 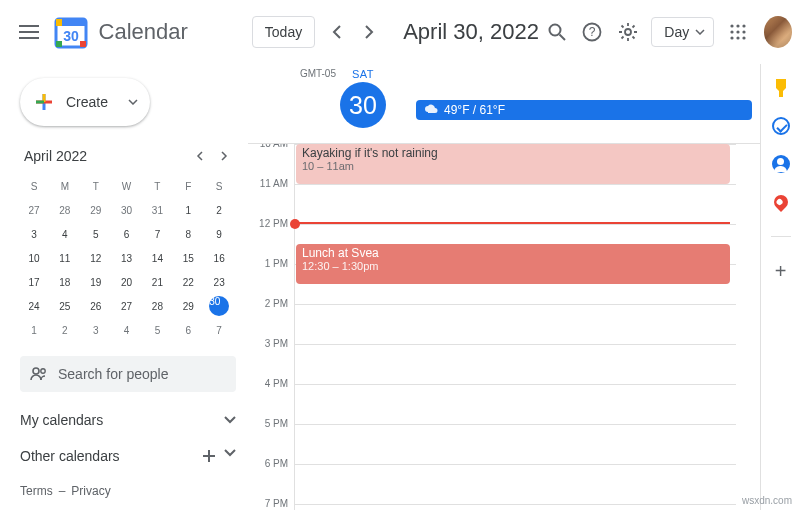 I want to click on prev-day-button, so click(x=337, y=32).